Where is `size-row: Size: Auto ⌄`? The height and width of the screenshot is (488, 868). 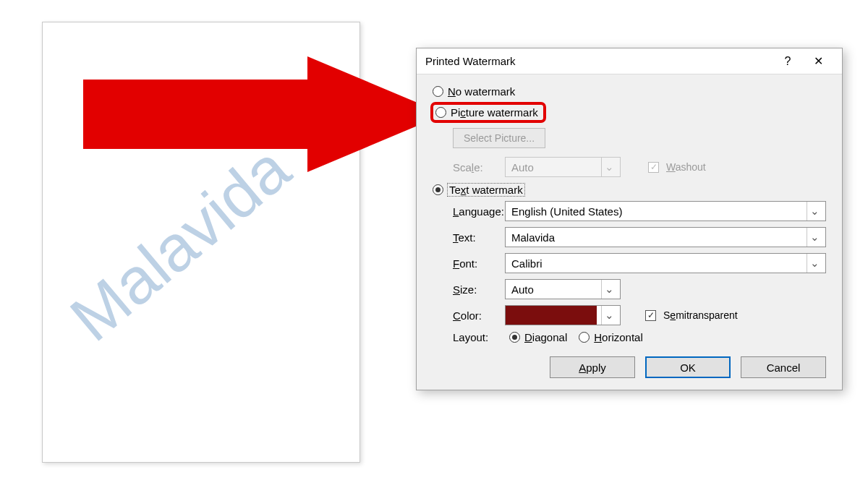
size-row: Size: Auto ⌄ is located at coordinates (629, 289).